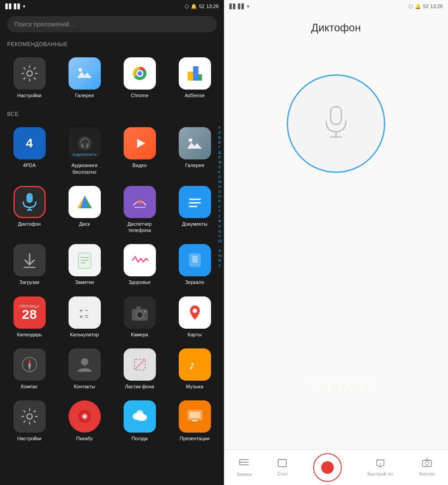 The height and width of the screenshot is (485, 448). What do you see at coordinates (44, 24) in the screenshot?
I see `search-placeholder: Поиск приложений...` at bounding box center [44, 24].